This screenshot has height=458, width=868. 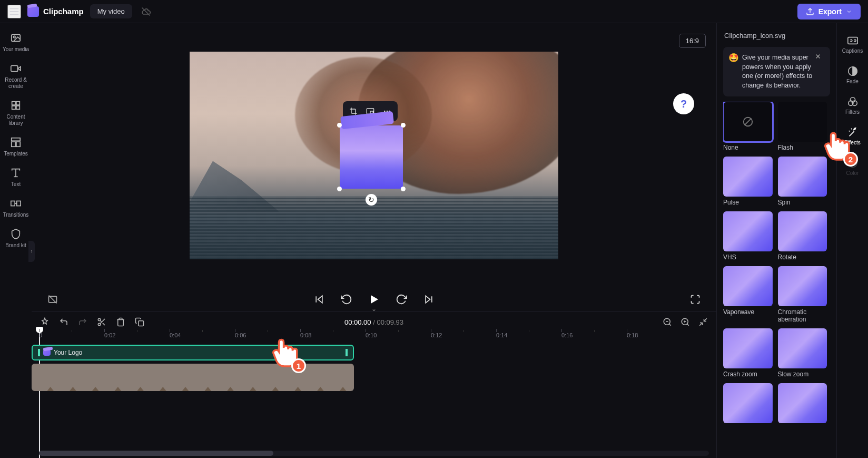 I want to click on timeline-toolbar: 00:00.00 / 00:09.93, so click(x=374, y=322).